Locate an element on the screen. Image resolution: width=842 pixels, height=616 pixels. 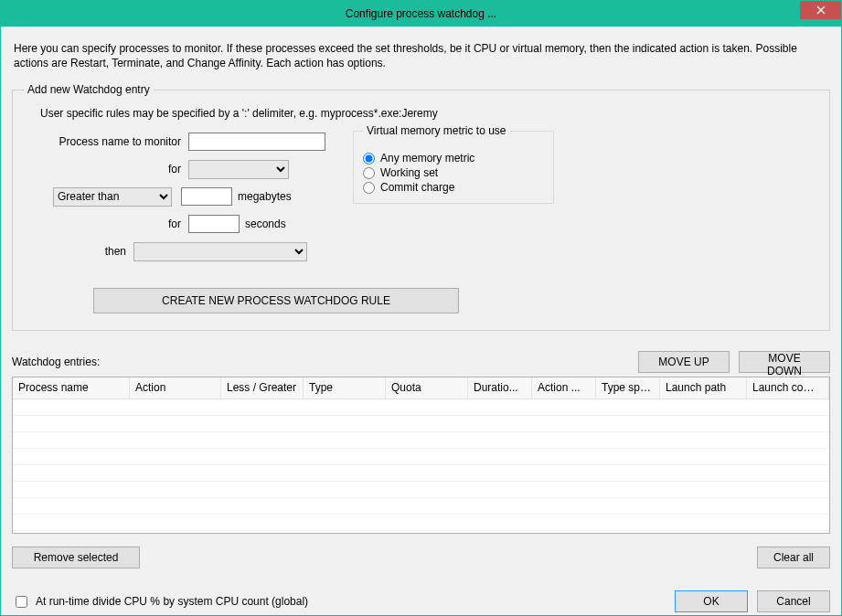
group-legend: Add new Watchdog entry is located at coordinates (89, 90).